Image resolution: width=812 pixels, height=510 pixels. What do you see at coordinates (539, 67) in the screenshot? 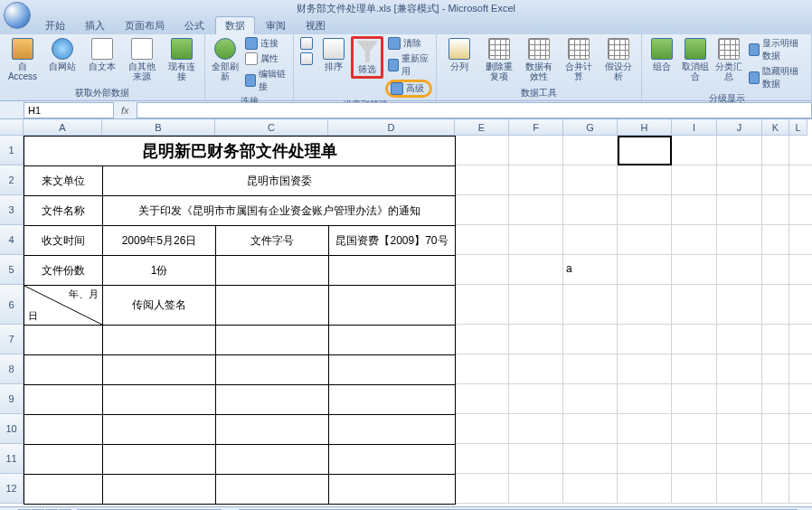
I see `group-data-tools: 分列 删除重复项 数据有效性 合并计算 假设分析 数据工具` at bounding box center [539, 67].